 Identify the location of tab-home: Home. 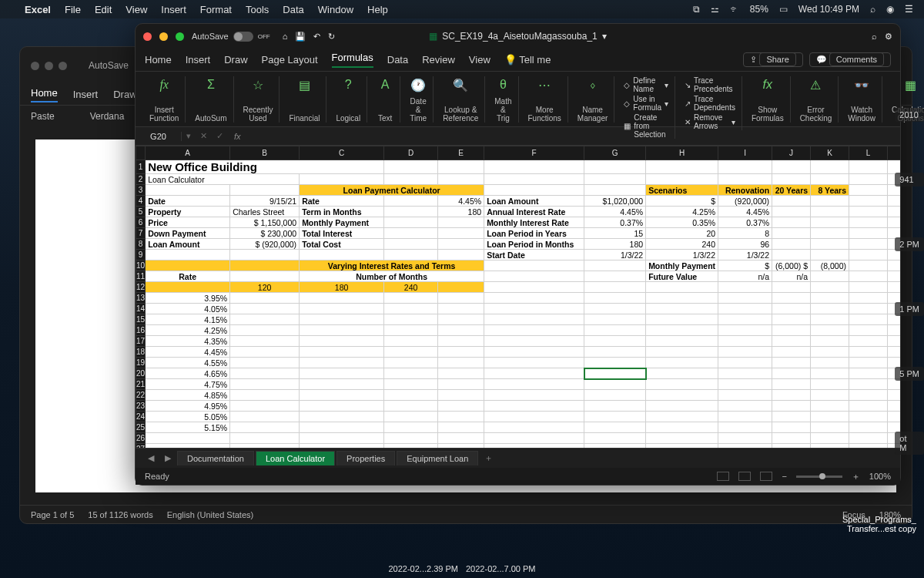
(159, 60).